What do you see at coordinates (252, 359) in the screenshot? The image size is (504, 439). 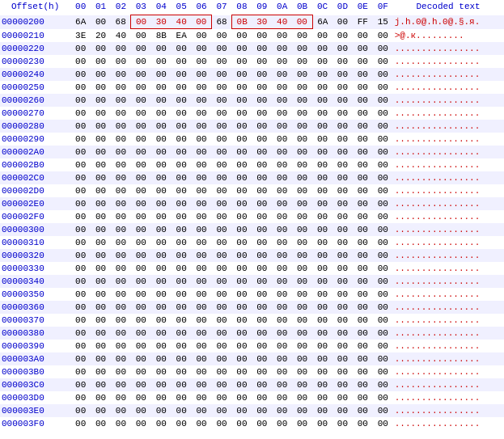 I see `table-row: 000003A000000000000000000000000000000000…` at bounding box center [252, 359].